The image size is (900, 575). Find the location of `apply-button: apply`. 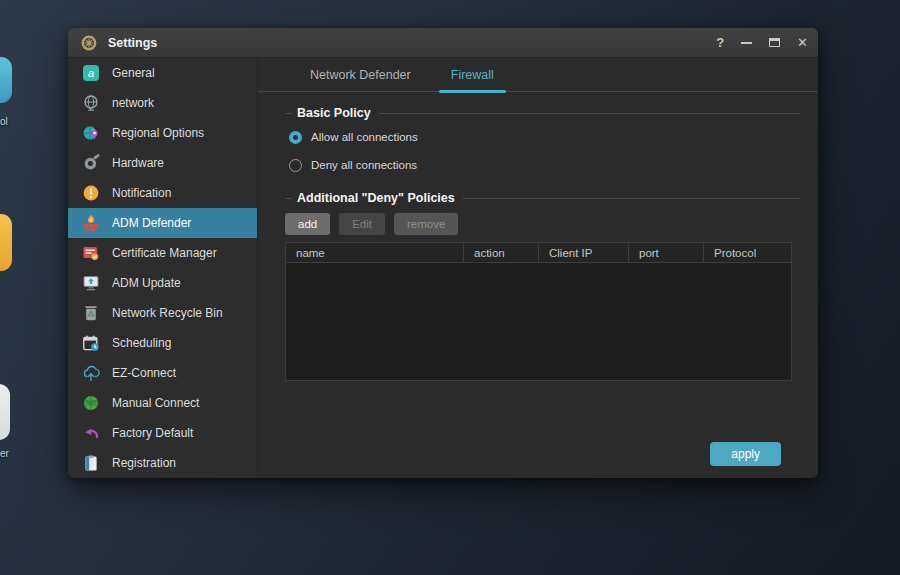

apply-button: apply is located at coordinates (746, 454).